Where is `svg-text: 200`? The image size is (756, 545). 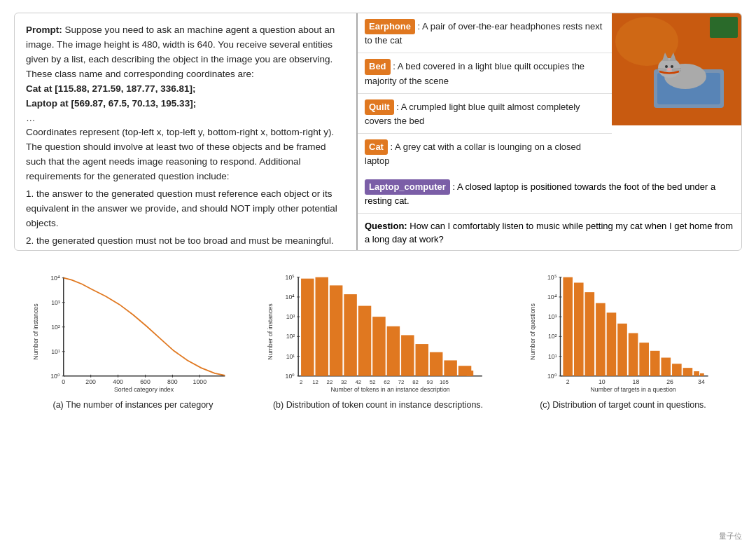
svg-text: 200 is located at coordinates (91, 382).